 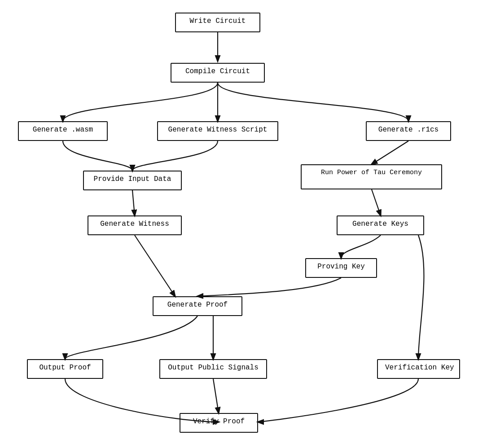 I want to click on verification-key-box: Verification Key, so click(x=418, y=369).